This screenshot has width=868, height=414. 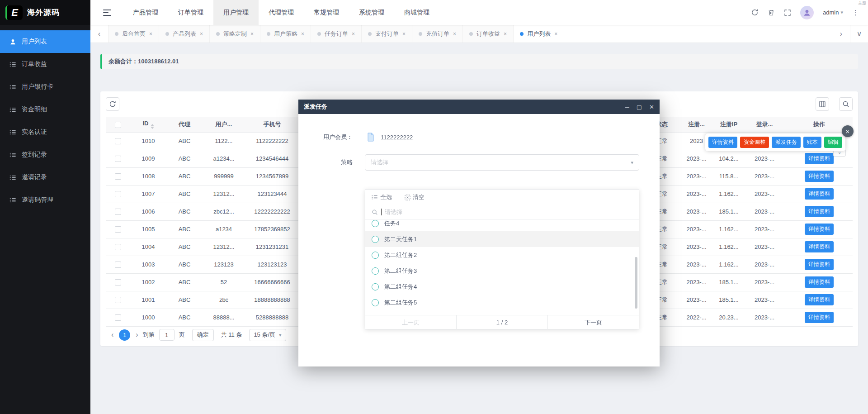 I want to click on sidebar-item-1: 订单收益, so click(x=45, y=64).